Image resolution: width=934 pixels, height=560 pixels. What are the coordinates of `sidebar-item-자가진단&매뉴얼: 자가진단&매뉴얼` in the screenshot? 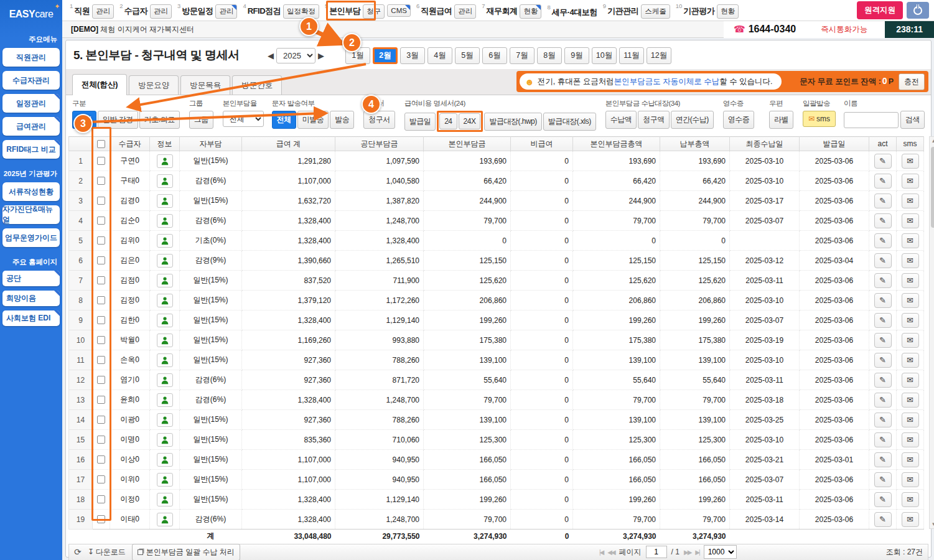 It's located at (31, 215).